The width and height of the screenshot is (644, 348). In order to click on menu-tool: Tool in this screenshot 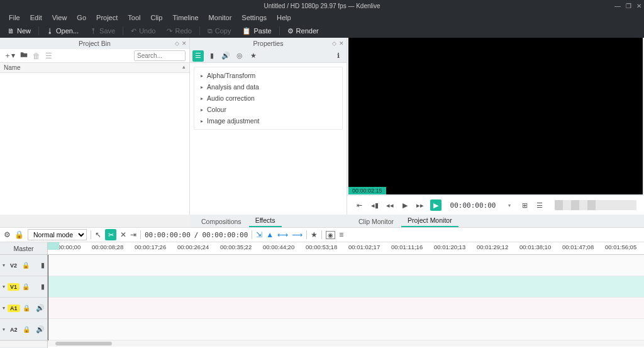, I will do `click(134, 18)`.